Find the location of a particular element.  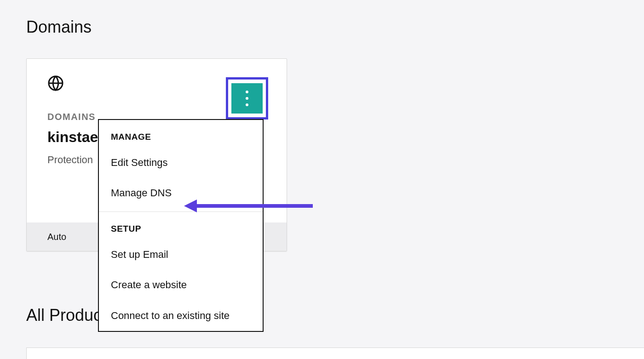

auto-renew-text: Auto is located at coordinates (57, 237).